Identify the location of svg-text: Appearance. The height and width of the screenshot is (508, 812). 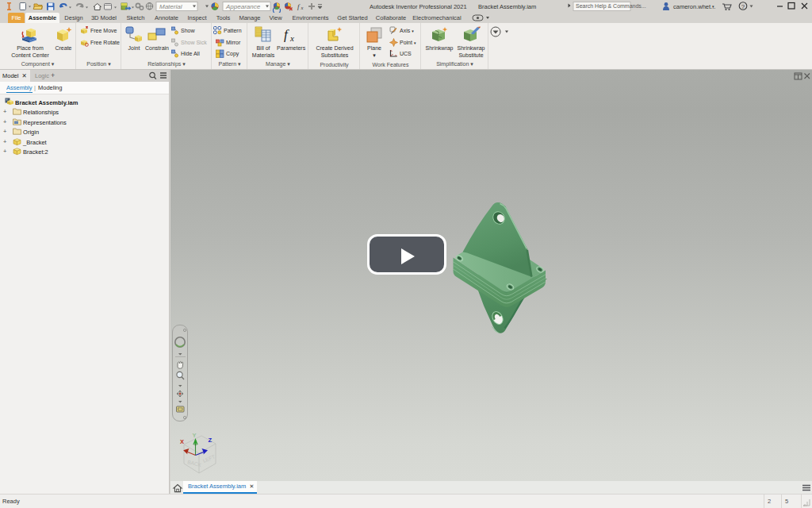
(243, 6).